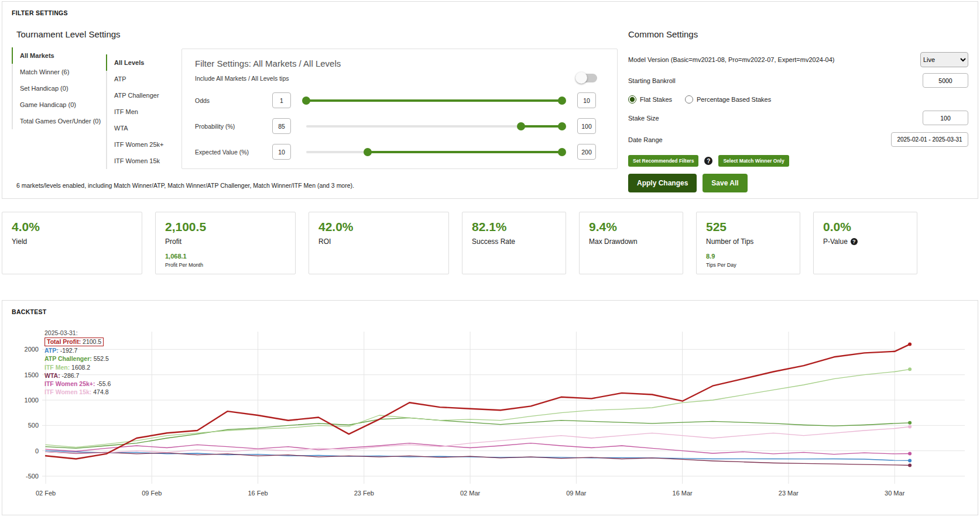 The height and width of the screenshot is (520, 980). I want to click on tab-wta: WTA, so click(143, 128).